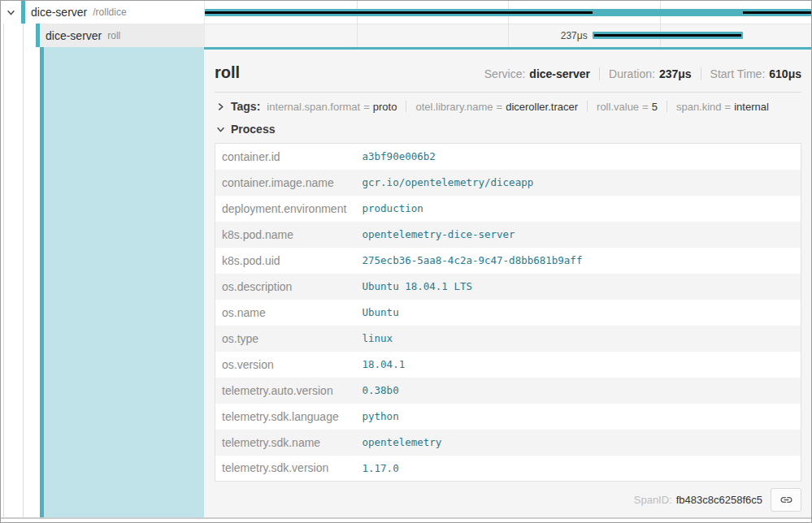 The width and height of the screenshot is (812, 523). I want to click on process-key-cell: telemetry.sdk.language, so click(286, 417).